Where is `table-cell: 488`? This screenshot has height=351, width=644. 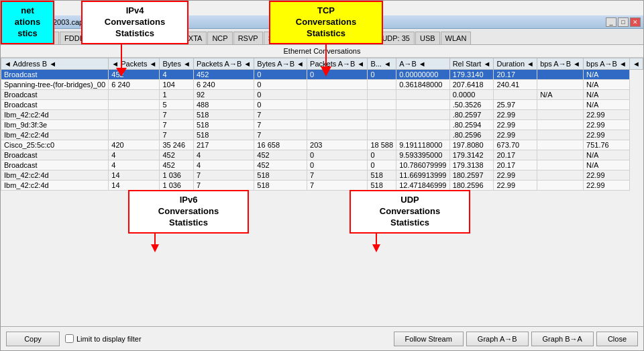
table-cell: 488 is located at coordinates (224, 105).